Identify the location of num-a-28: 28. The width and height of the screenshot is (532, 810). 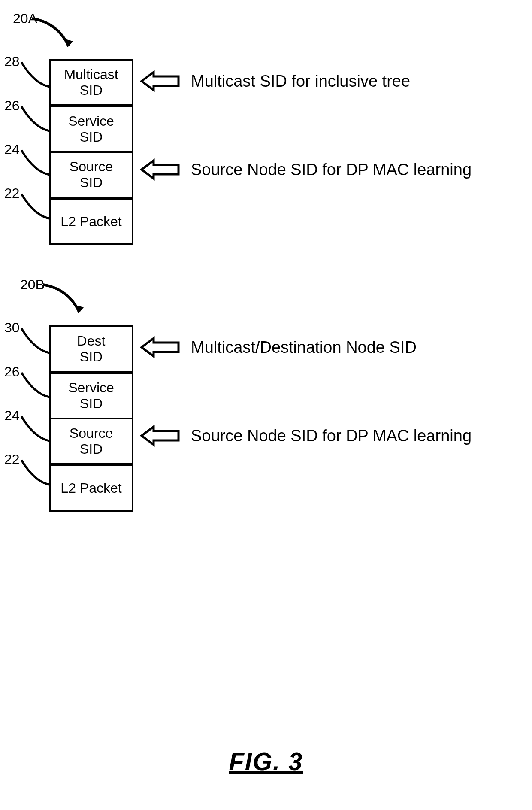
(12, 62).